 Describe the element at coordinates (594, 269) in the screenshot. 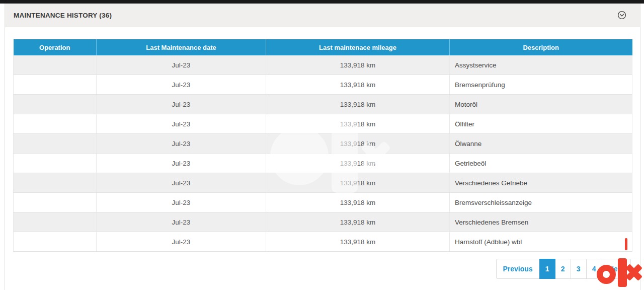

I see `pagination-page-4-button: 4` at that location.